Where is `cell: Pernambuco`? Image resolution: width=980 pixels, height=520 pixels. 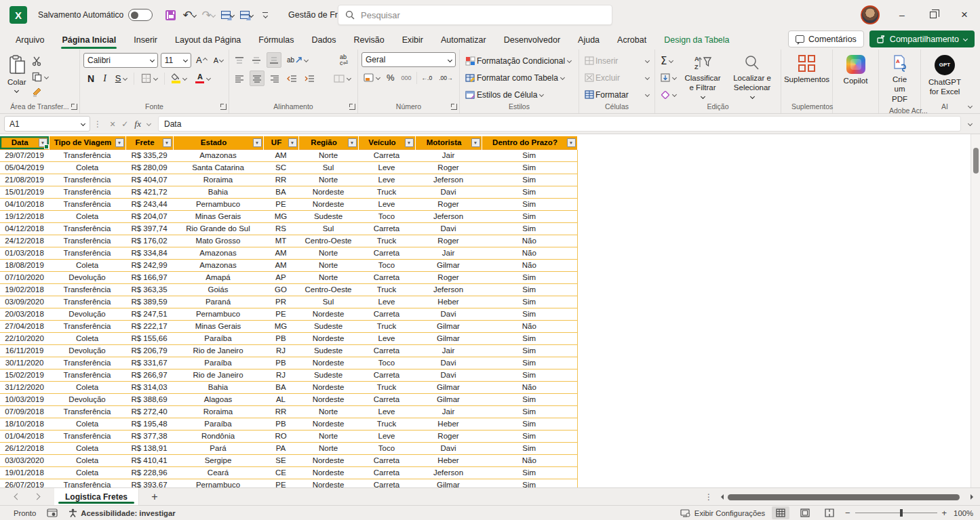 cell: Pernambuco is located at coordinates (218, 314).